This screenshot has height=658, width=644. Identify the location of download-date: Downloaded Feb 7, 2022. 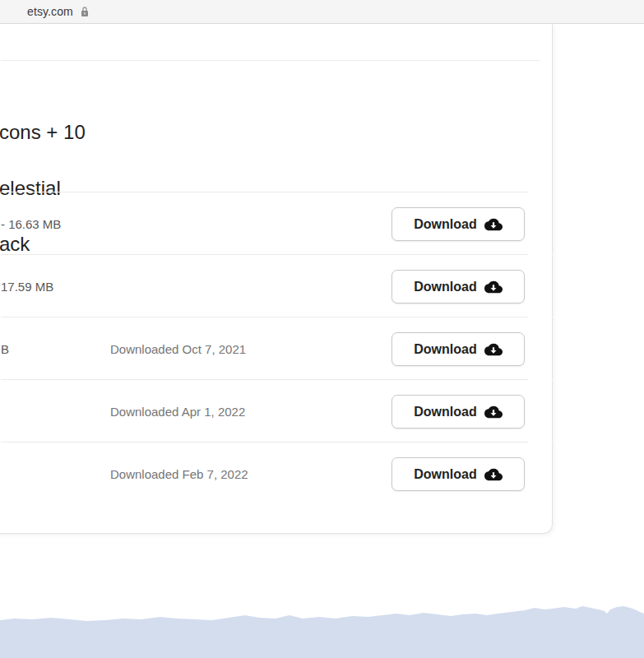
(179, 474).